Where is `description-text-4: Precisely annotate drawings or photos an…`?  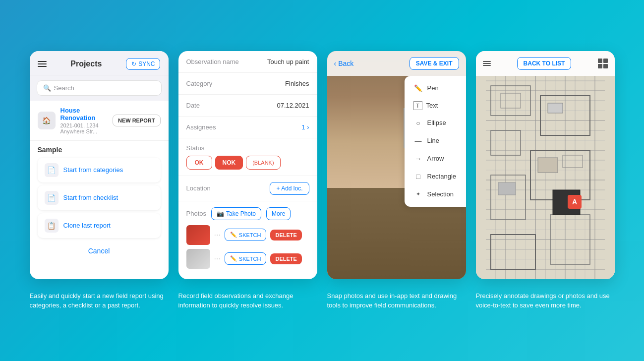
description-text-4: Precisely annotate drawings or photos an… is located at coordinates (545, 301).